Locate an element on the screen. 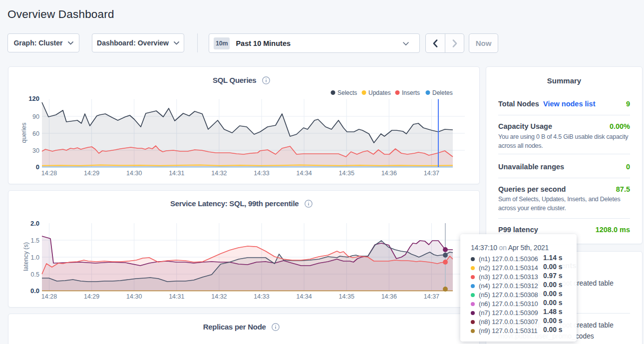 The height and width of the screenshot is (344, 644). svg-text: 60 is located at coordinates (36, 134).